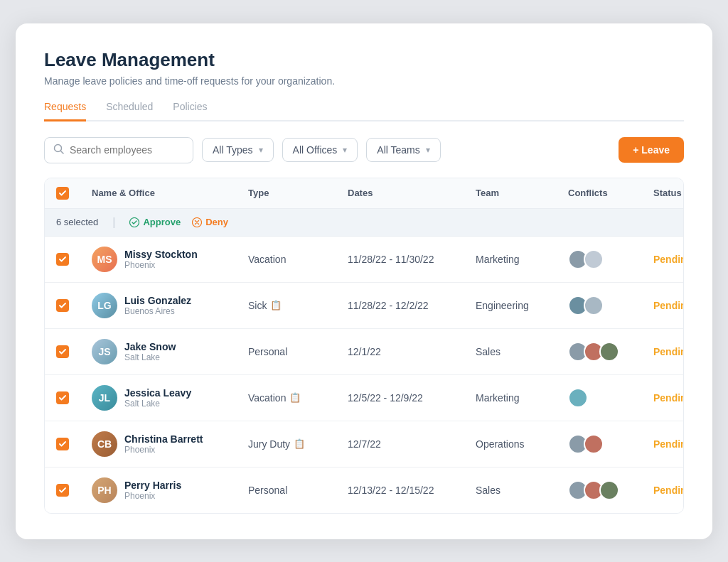  Describe the element at coordinates (364, 111) in the screenshot. I see `tab-bar: Requests Scheduled Policies` at that location.